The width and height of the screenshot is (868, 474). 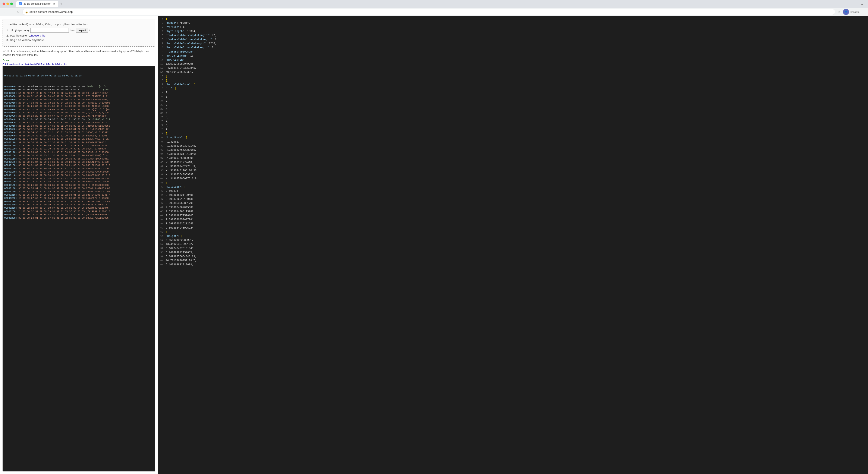 What do you see at coordinates (513, 27) in the screenshot?
I see `json-line: 3 "version": 1,` at bounding box center [513, 27].